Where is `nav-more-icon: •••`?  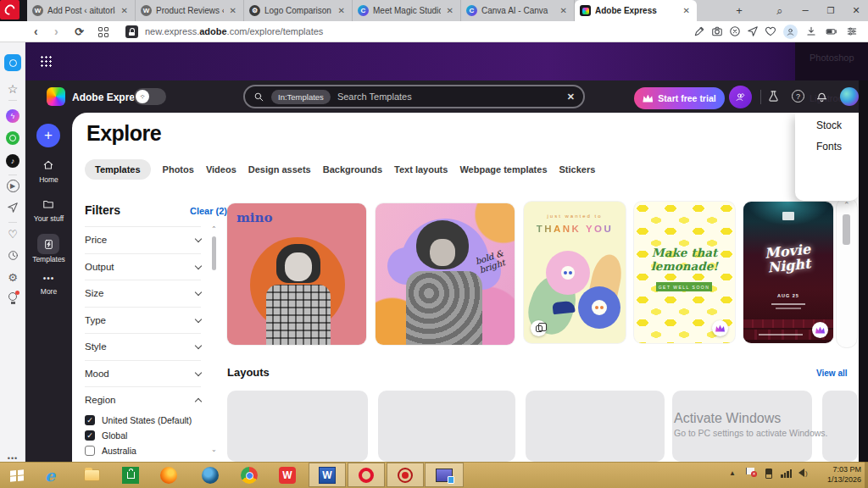 nav-more-icon: ••• is located at coordinates (49, 278).